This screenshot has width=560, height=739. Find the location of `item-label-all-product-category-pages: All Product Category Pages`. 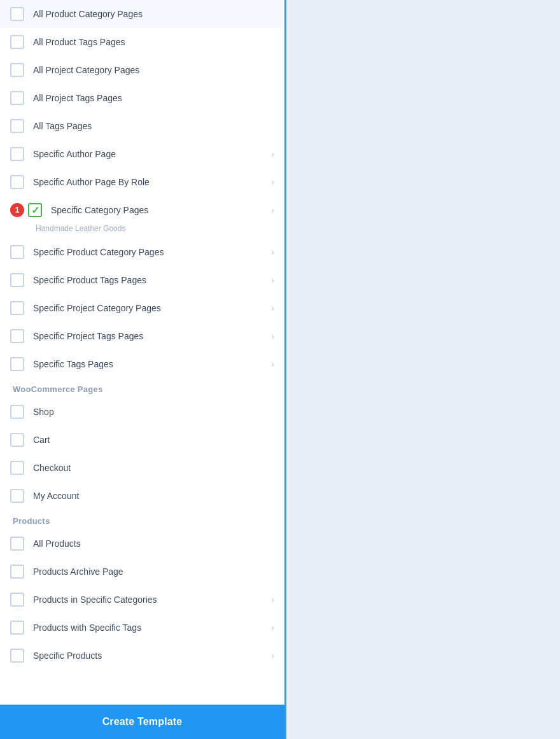

item-label-all-product-category-pages: All Product Category Pages is located at coordinates (154, 14).